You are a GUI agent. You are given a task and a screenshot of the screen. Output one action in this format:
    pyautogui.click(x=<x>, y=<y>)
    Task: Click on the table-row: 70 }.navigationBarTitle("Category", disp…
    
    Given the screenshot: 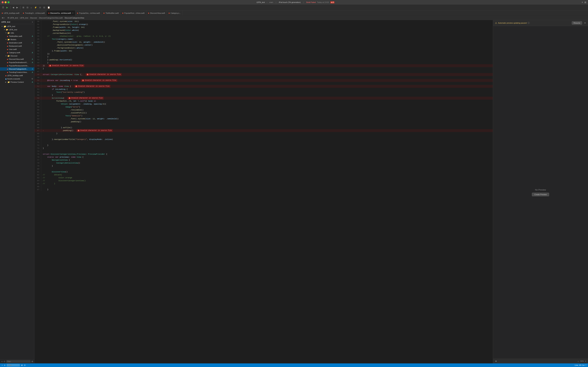 What is the action you would take?
    pyautogui.click(x=264, y=139)
    